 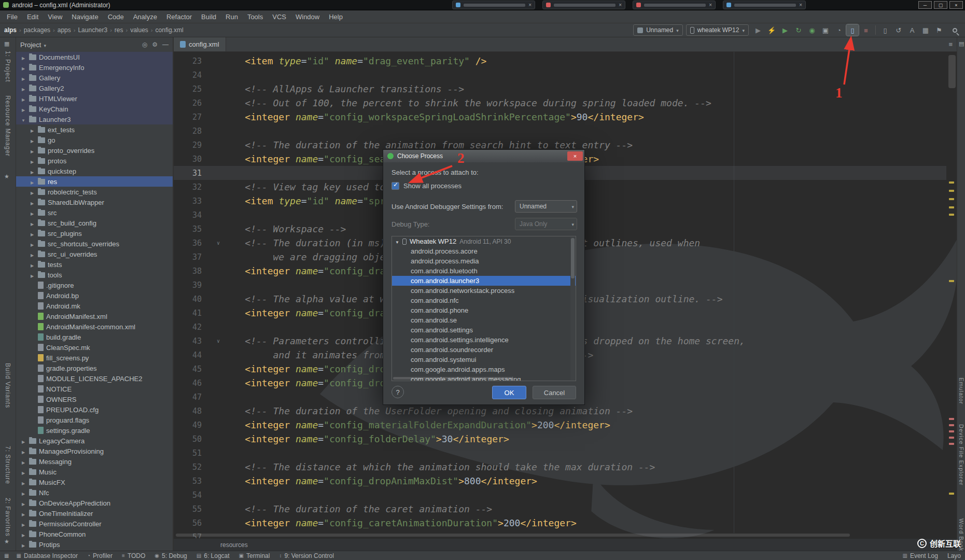 I want to click on statusbar-item-9-version-control: ↕9: Version Control, so click(x=306, y=556).